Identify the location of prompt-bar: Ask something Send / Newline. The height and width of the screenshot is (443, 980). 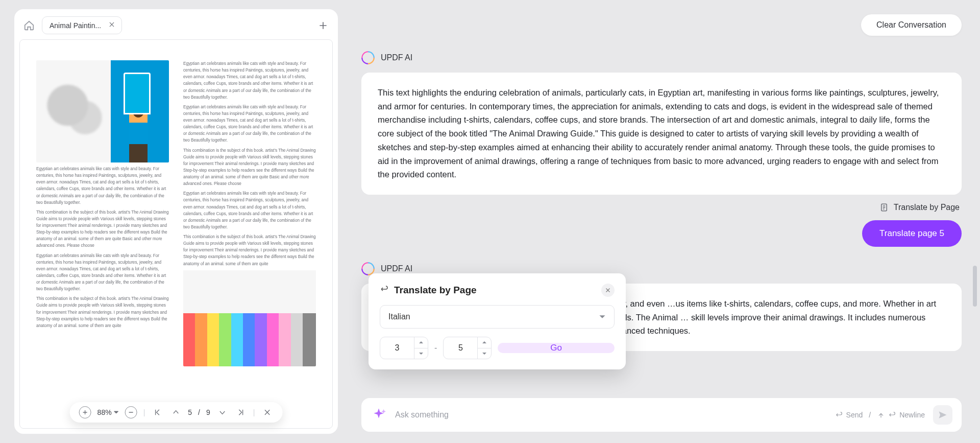
(662, 415).